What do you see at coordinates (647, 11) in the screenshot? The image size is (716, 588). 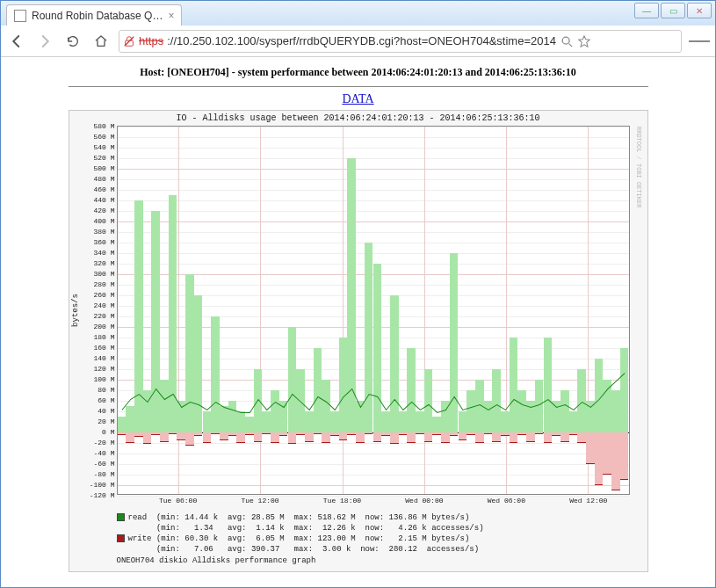 I see `minimize-button: —` at bounding box center [647, 11].